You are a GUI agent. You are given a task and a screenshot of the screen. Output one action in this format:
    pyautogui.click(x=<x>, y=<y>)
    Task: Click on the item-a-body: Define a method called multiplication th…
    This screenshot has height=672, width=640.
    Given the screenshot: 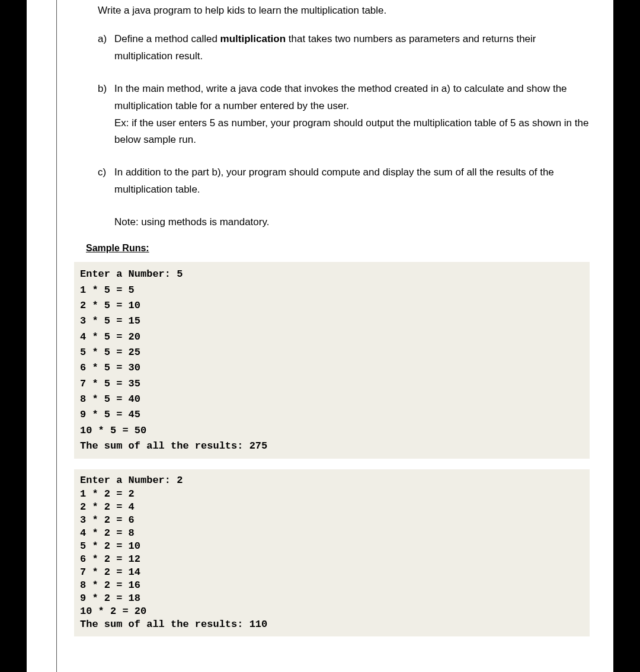 What is the action you would take?
    pyautogui.click(x=352, y=48)
    